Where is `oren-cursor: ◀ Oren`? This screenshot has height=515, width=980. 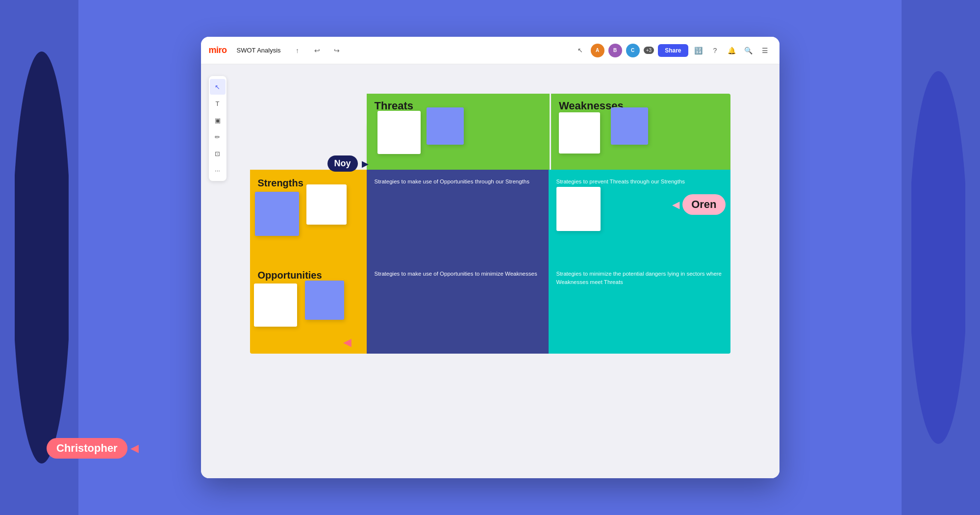 oren-cursor: ◀ Oren is located at coordinates (699, 205).